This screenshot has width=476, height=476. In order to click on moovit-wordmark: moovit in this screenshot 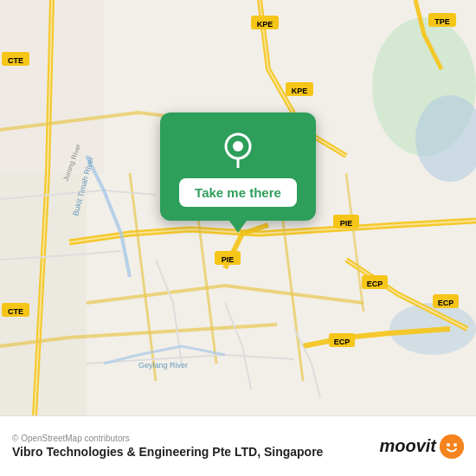, I will do `click(408, 447)`.